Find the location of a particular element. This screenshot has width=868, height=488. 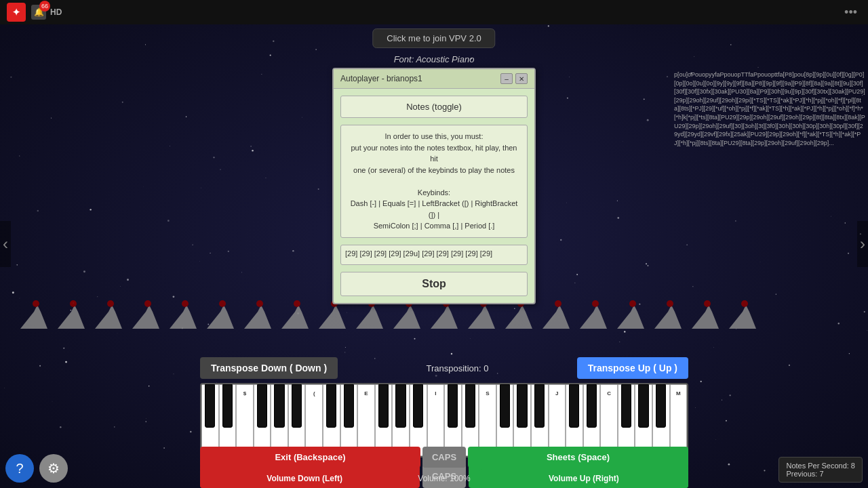

white-key-upper-23: C is located at coordinates (609, 393).